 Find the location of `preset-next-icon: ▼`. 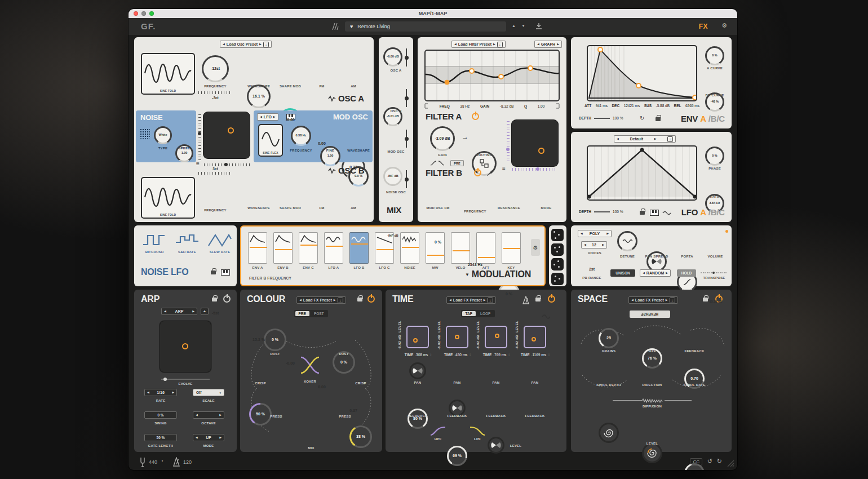

preset-next-icon: ▼ is located at coordinates (523, 26).